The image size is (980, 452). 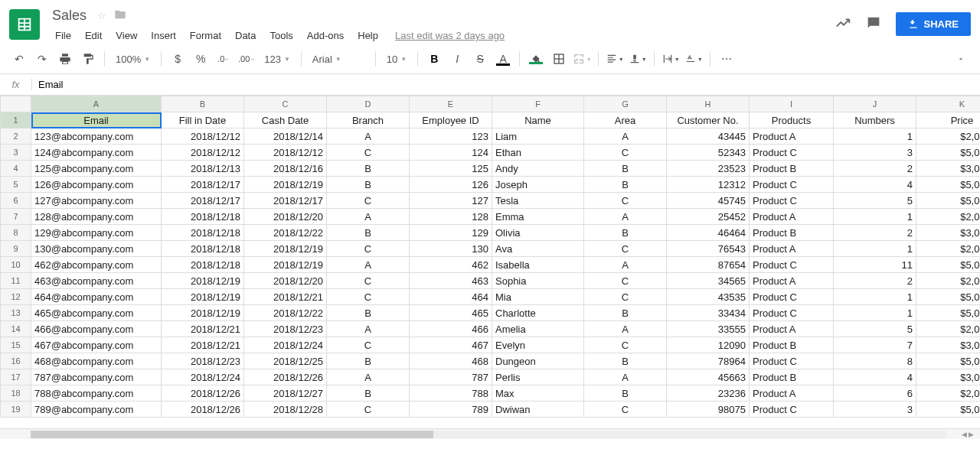 What do you see at coordinates (446, 35) in the screenshot?
I see `last-edit-link: Last edit was 2 days ago` at bounding box center [446, 35].